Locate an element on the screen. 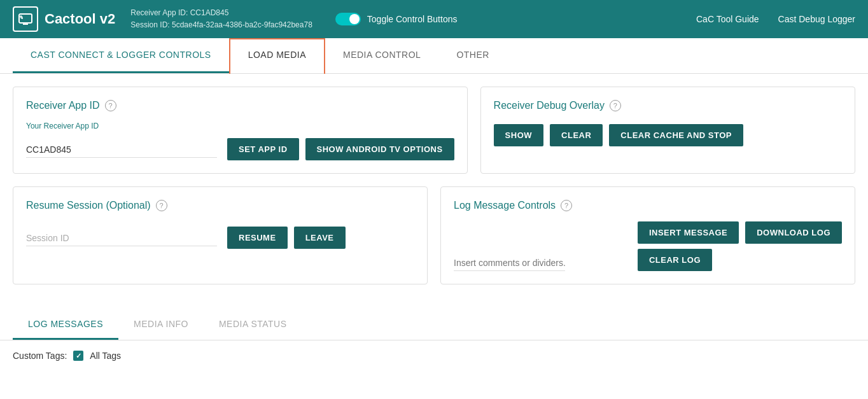 The width and height of the screenshot is (868, 399). receiver-debug-overlay-help-icon: ? is located at coordinates (615, 106).